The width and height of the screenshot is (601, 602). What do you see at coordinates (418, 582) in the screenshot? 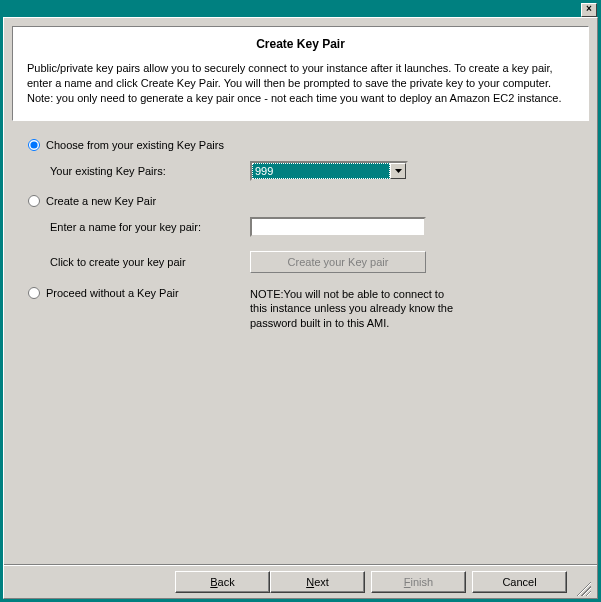
I see `finish-button: Finish` at bounding box center [418, 582].